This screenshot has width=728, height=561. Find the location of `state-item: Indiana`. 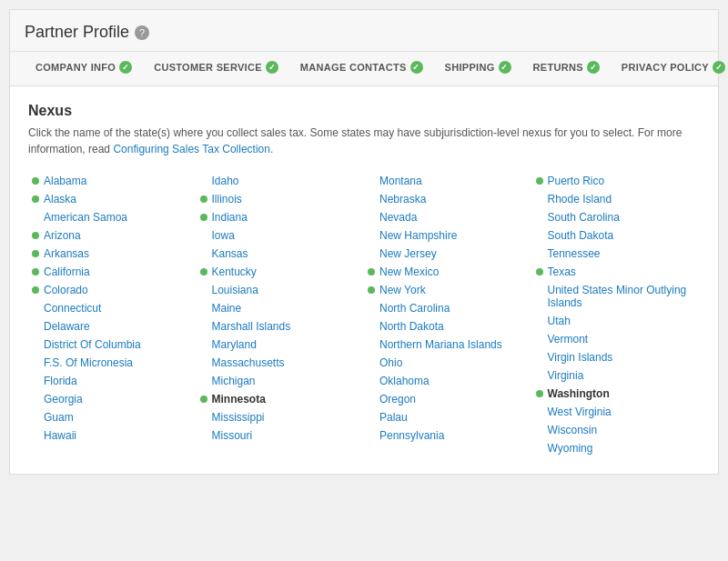

state-item: Indiana is located at coordinates (280, 217).